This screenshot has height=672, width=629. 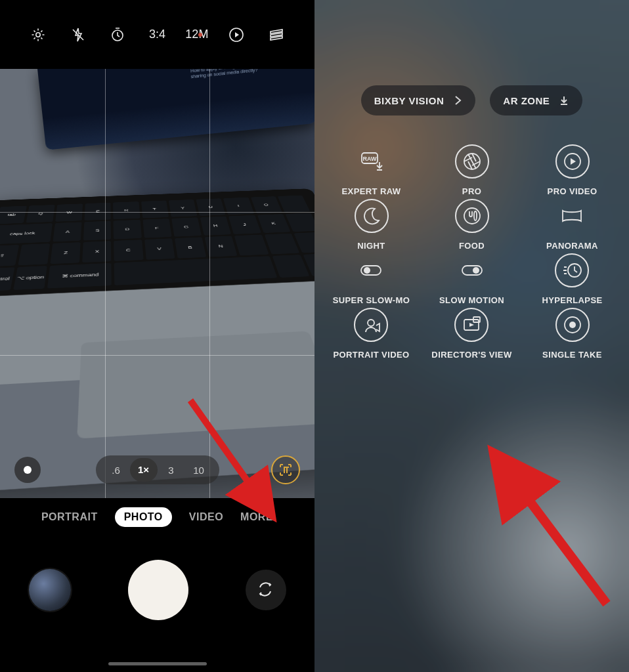 I want to click on motion-photo-button, so click(x=236, y=35).